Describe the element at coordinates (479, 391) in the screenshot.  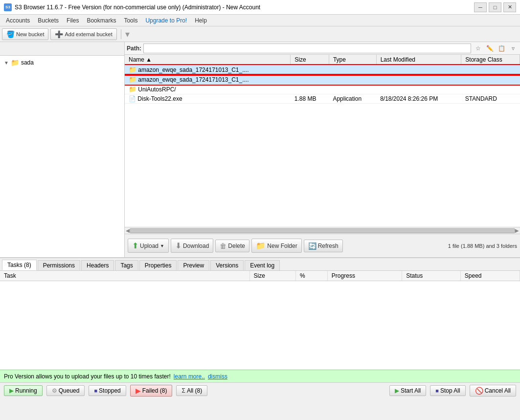
I see `cancel-all-icon: 🚫` at that location.